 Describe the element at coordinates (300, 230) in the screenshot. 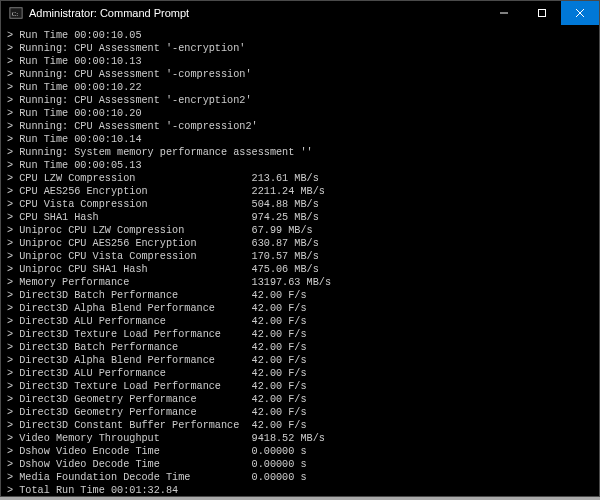

I see `terminal-line: > Uniproc CPU LZW Compression 67.99 MB/s` at that location.